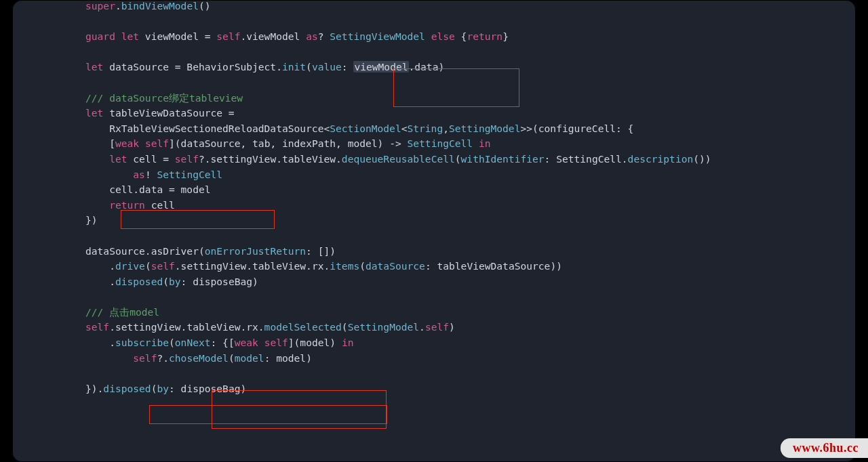 Image resolution: width=868 pixels, height=462 pixels. What do you see at coordinates (94, 389) in the screenshot?
I see `code-token: }).` at bounding box center [94, 389].